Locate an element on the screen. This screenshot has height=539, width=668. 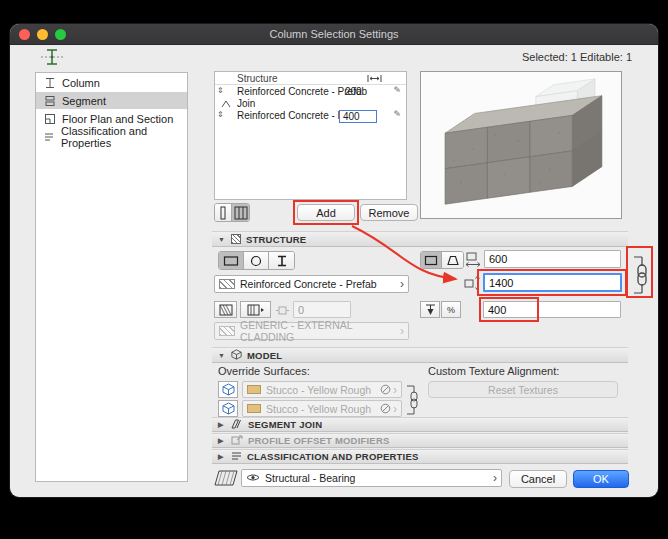
remove-segment-button: Remove is located at coordinates (389, 212).